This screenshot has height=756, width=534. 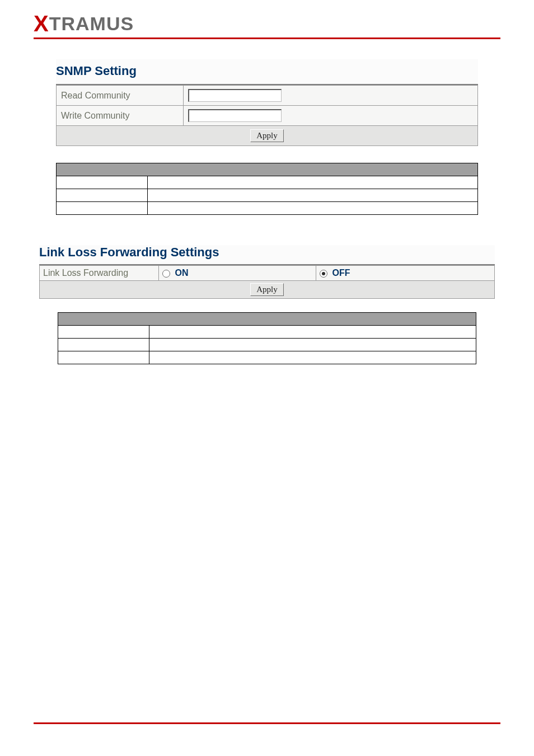 What do you see at coordinates (267, 290) in the screenshot?
I see `llf-apply-button: Apply` at bounding box center [267, 290].